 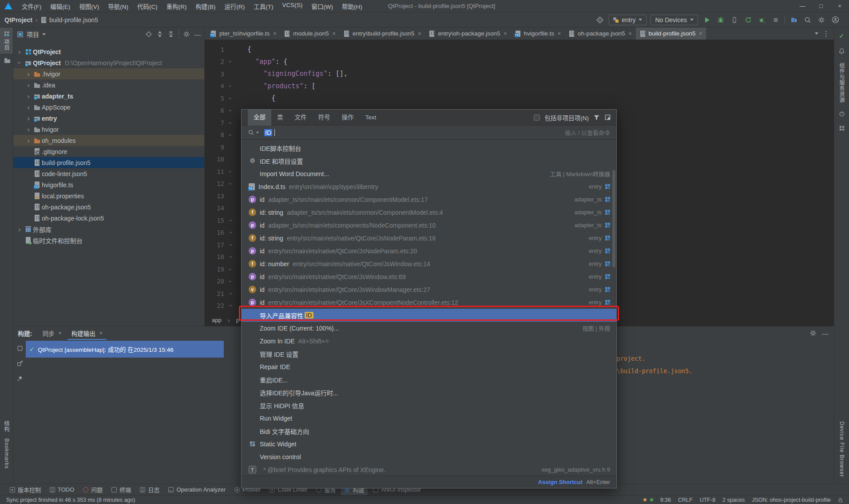 I want to click on tree-row: hvigorfile.ts, so click(x=109, y=185).